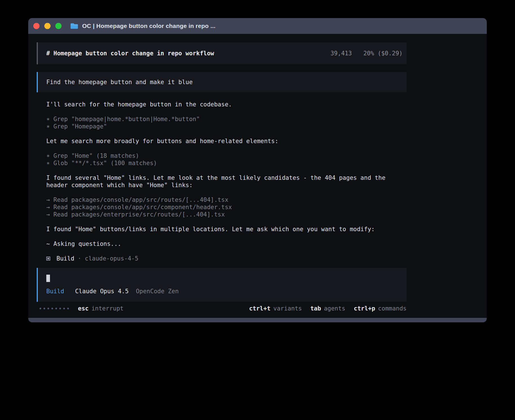 This screenshot has height=420, width=515. What do you see at coordinates (48, 259) in the screenshot?
I see `agent-icon` at bounding box center [48, 259].